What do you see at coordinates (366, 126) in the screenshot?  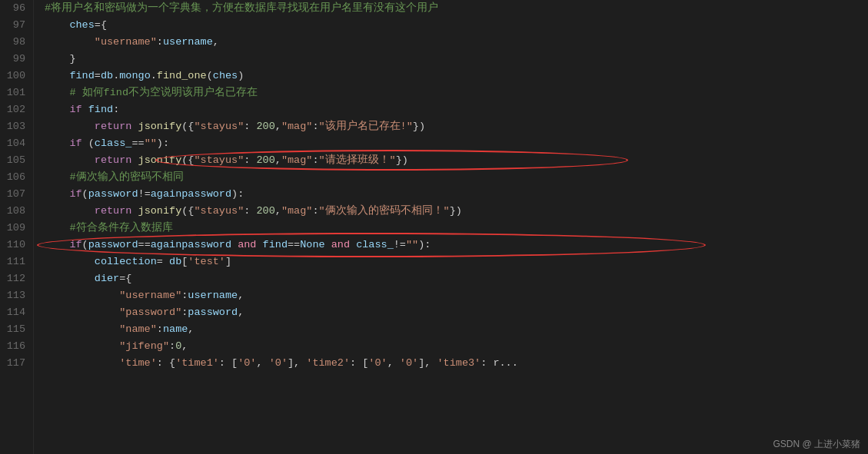 I see `token-str: "该用户名已存在!"` at bounding box center [366, 126].